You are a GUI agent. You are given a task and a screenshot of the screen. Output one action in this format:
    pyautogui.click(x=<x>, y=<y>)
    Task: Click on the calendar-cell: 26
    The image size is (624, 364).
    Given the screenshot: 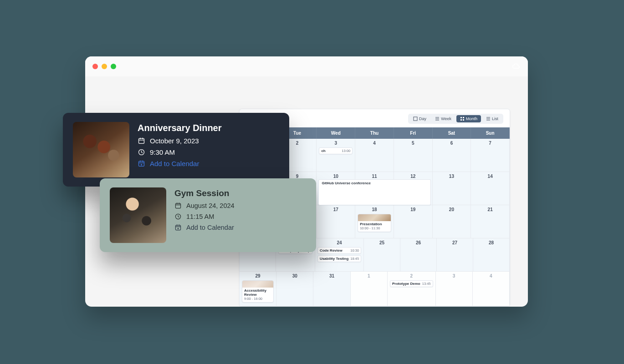 What is the action you would take?
    pyautogui.click(x=419, y=255)
    